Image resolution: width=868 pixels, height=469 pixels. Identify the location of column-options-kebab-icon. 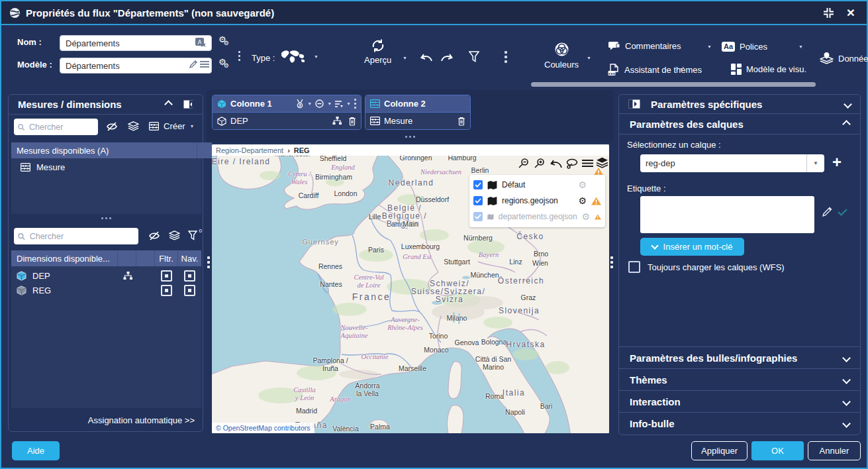
(355, 103).